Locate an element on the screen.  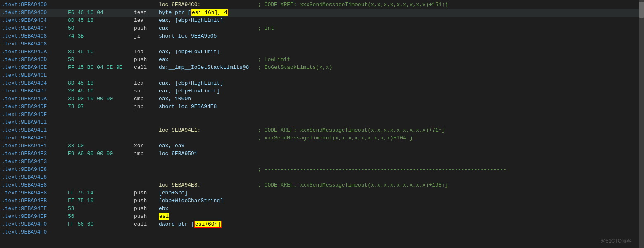
bytes: F6 46 16 04 is located at coordinates (101, 12).